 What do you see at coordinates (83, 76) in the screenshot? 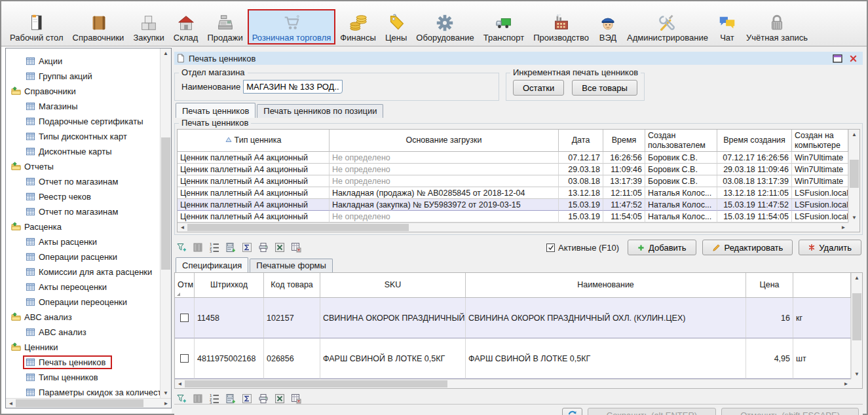
I see `sidebar-item-1: Группы акций` at bounding box center [83, 76].